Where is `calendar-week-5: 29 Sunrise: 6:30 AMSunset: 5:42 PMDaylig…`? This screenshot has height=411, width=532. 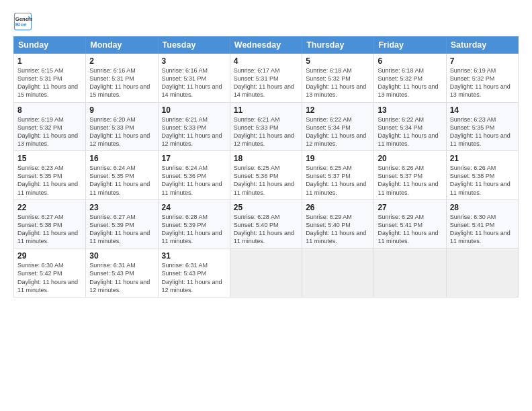
calendar-week-5: 29 Sunrise: 6:30 AMSunset: 5:42 PMDaylig… is located at coordinates (266, 273).